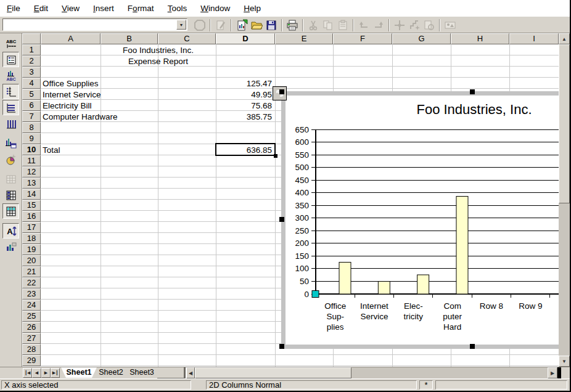 This screenshot has height=392, width=571. What do you see at coordinates (31, 50) in the screenshot?
I see `row-header-1: 1` at bounding box center [31, 50].